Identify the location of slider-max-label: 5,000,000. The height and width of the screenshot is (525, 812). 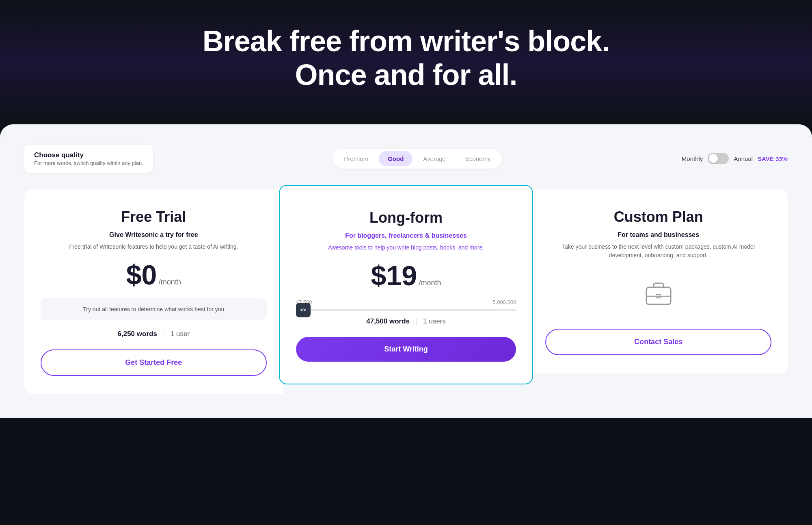
(504, 302).